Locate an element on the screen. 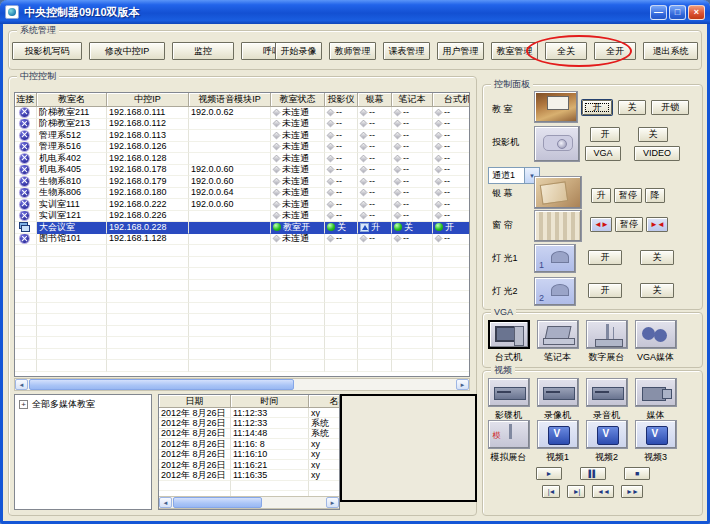 The width and height of the screenshot is (710, 524). channel-select: 通道1 ▼ is located at coordinates (514, 176).